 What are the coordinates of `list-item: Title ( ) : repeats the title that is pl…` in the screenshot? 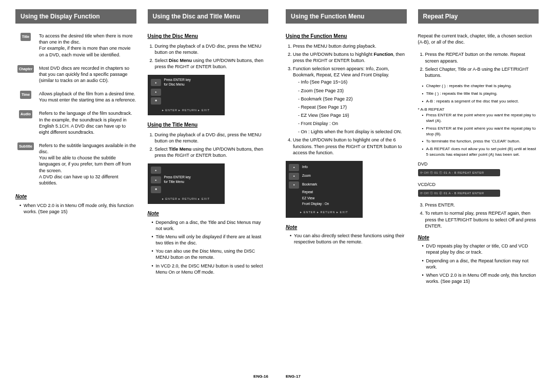 It's located at (481, 94).